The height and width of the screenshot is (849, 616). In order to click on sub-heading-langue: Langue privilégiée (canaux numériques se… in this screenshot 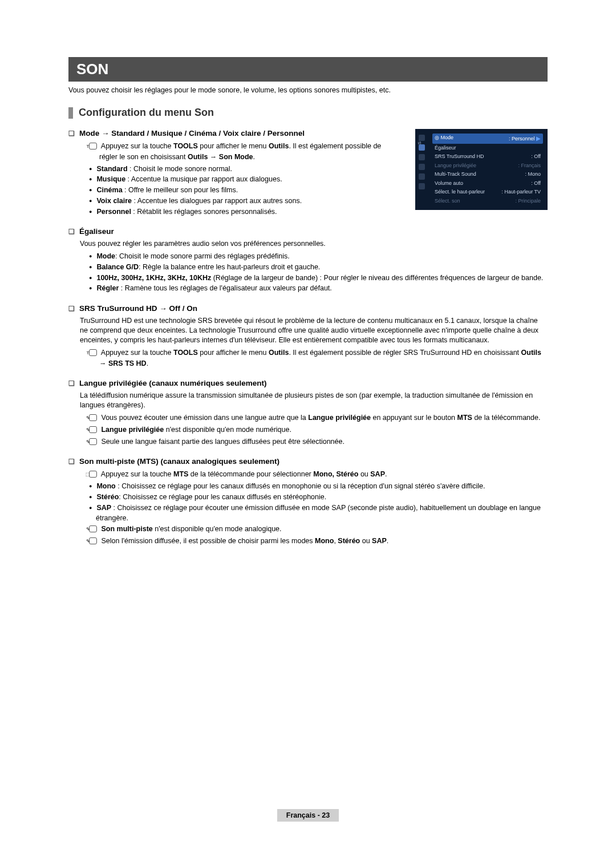, I will do `click(308, 383)`.